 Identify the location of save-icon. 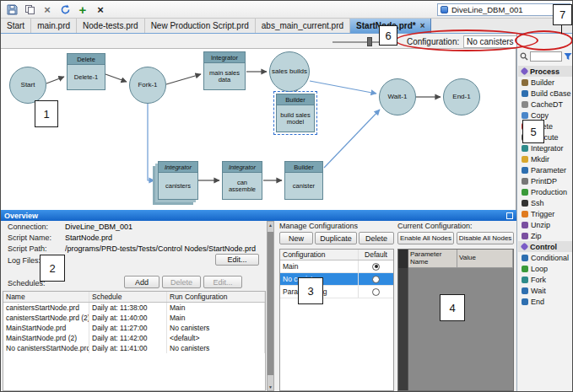
(12, 10).